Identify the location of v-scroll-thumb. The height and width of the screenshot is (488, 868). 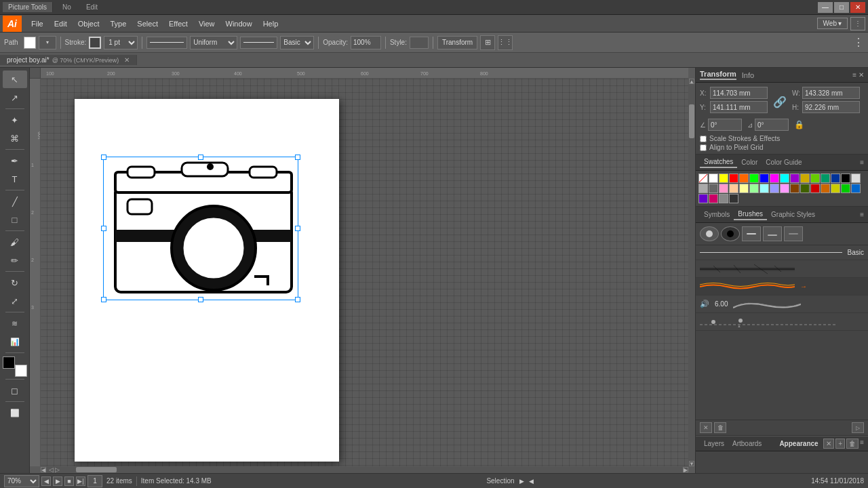
(692, 121).